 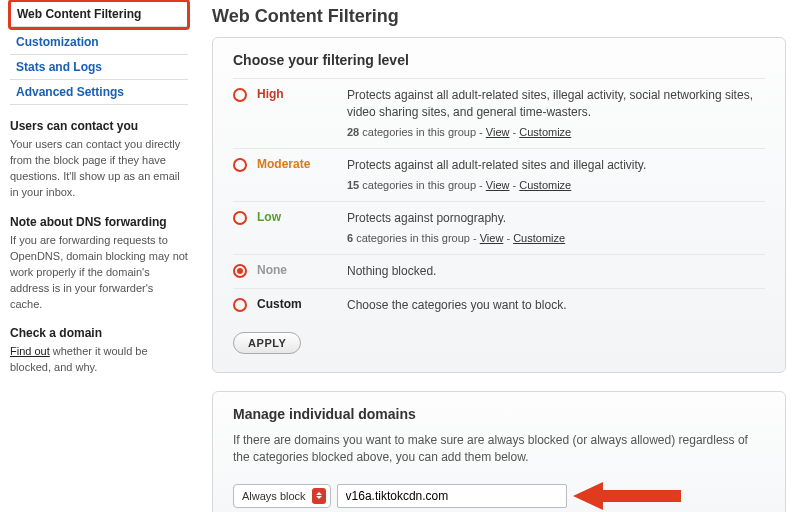 What do you see at coordinates (240, 271) in the screenshot?
I see `radio-none` at bounding box center [240, 271].